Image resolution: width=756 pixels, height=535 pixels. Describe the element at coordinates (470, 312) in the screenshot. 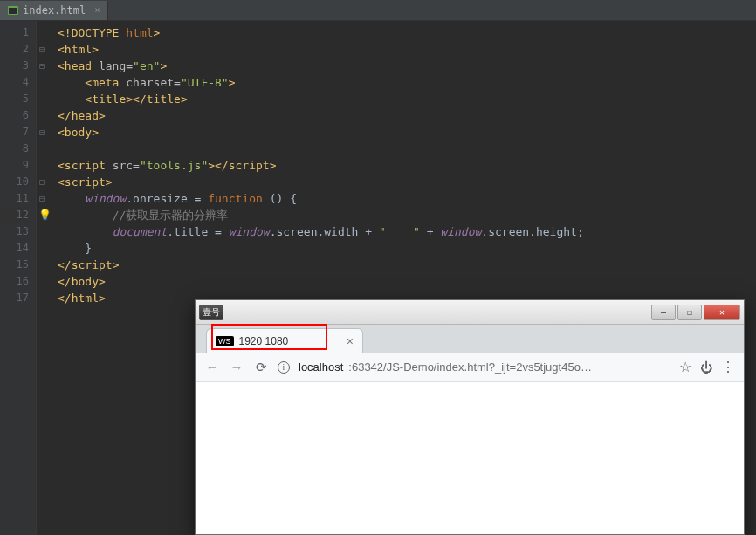

I see `browser-titlebar: 壹号 — ☐ ✕` at that location.